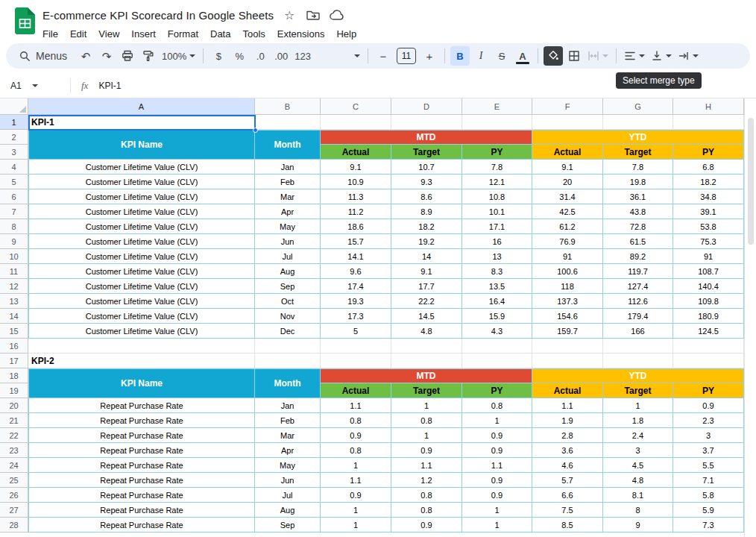 This screenshot has height=537, width=756. What do you see at coordinates (303, 56) in the screenshot?
I see `more-formats-button: 123` at bounding box center [303, 56].